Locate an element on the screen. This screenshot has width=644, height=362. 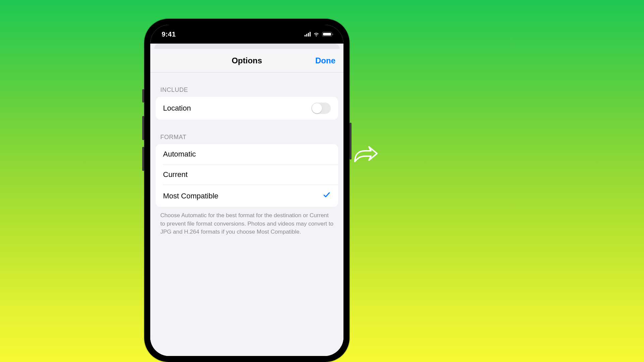
cellular-icon is located at coordinates (308, 34).